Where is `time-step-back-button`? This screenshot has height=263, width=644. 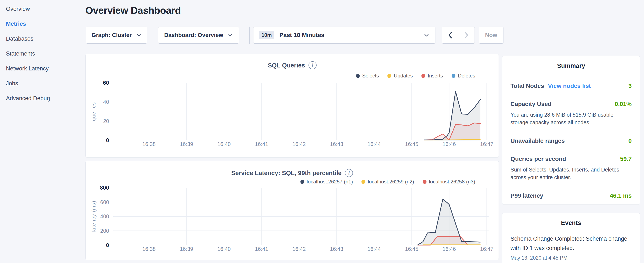
time-step-back-button is located at coordinates (450, 35).